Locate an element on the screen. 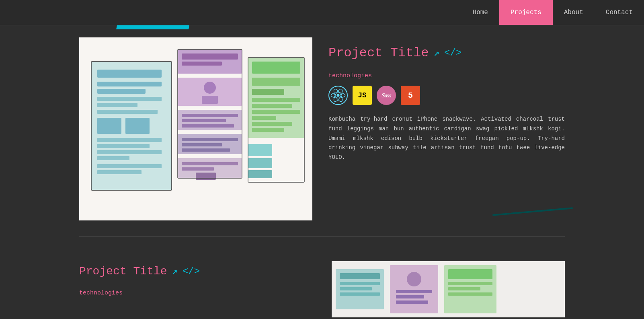 The width and height of the screenshot is (644, 319). project-title-text-2: Project Title is located at coordinates (123, 271).